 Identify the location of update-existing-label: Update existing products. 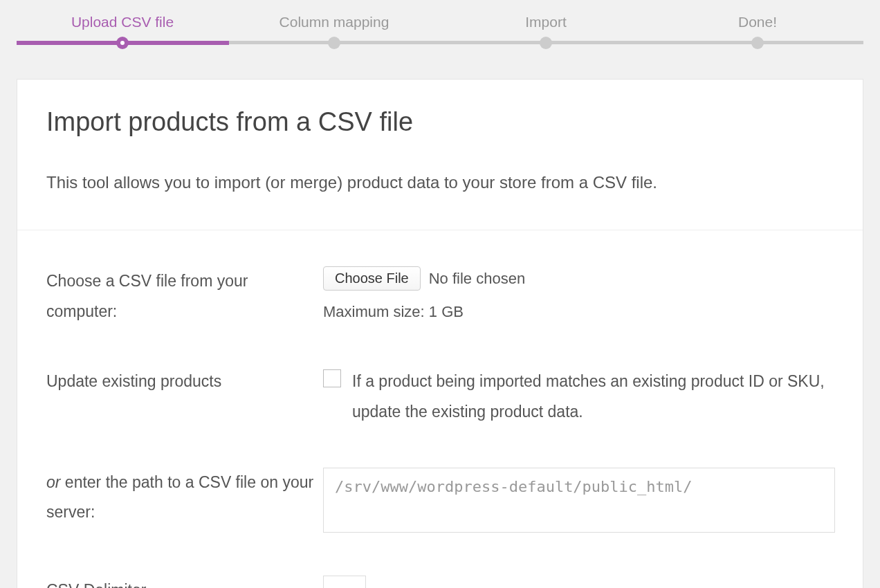
(185, 382).